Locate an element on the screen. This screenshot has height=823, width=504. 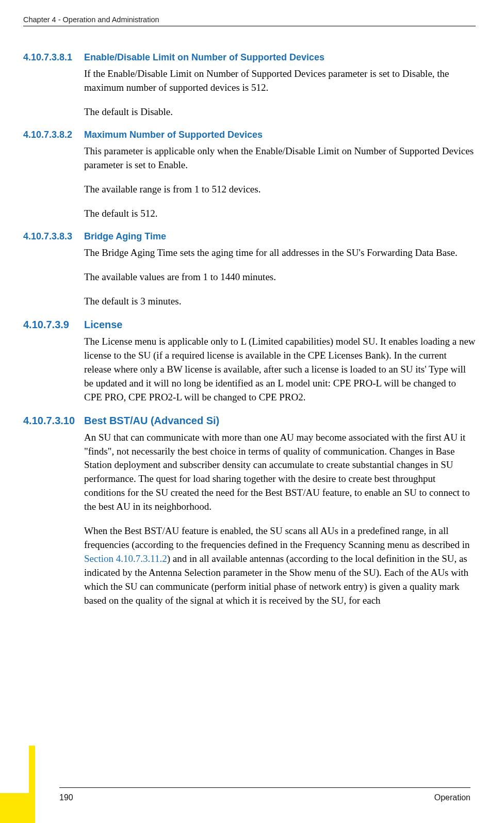
section-body: The License menu is applicable only to L… is located at coordinates (280, 369).